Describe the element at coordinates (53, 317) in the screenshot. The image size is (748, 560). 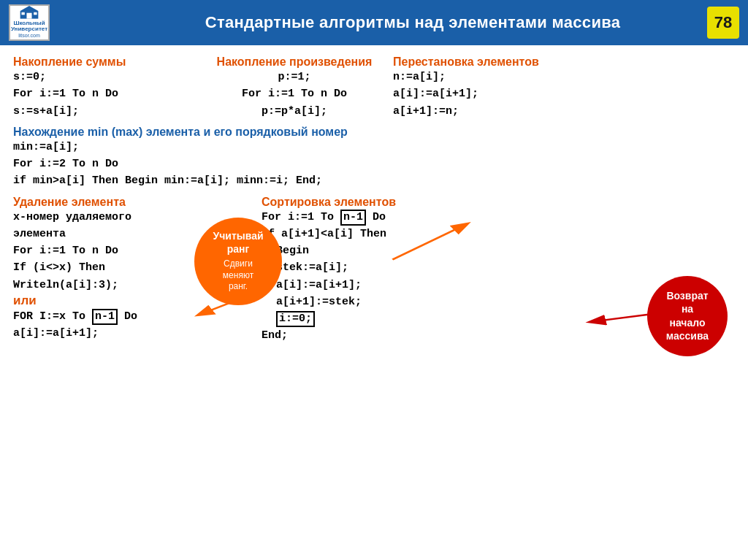
I see `delete-for-prefix: FOR I:=x To` at that location.